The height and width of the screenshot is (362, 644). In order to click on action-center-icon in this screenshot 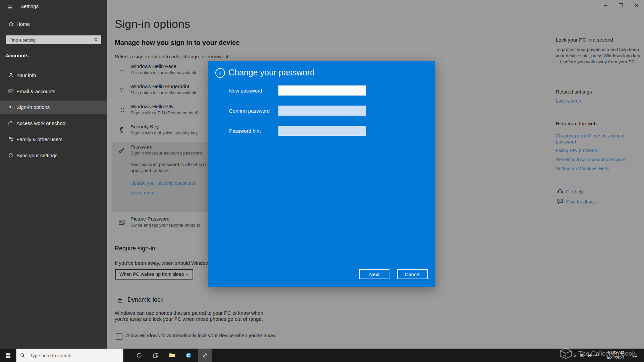, I will do `click(635, 355)`.